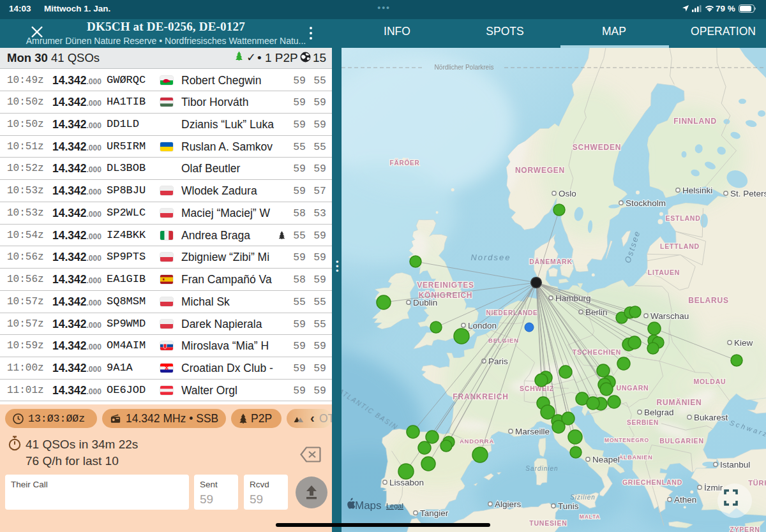  I want to click on svg-text: Kiew, so click(744, 343).